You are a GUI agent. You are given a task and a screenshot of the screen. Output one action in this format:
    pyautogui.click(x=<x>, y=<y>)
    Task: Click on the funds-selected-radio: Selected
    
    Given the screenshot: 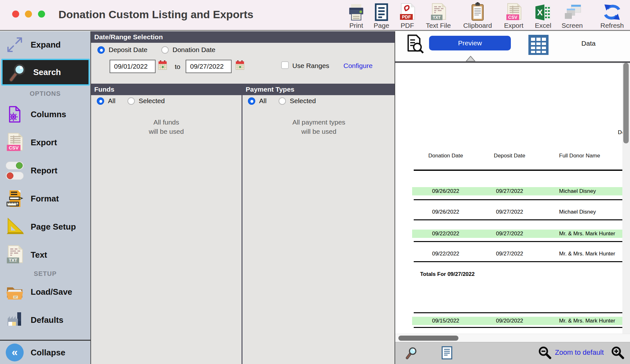 What is the action you would take?
    pyautogui.click(x=146, y=101)
    